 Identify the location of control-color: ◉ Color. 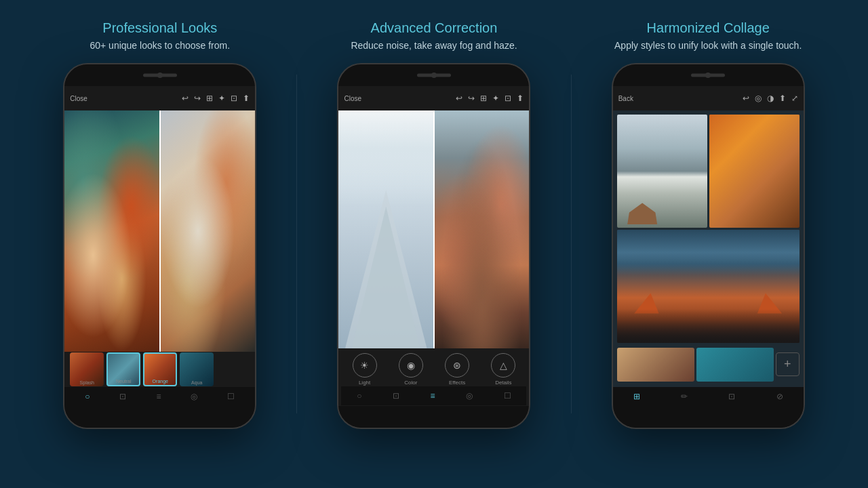
(411, 369).